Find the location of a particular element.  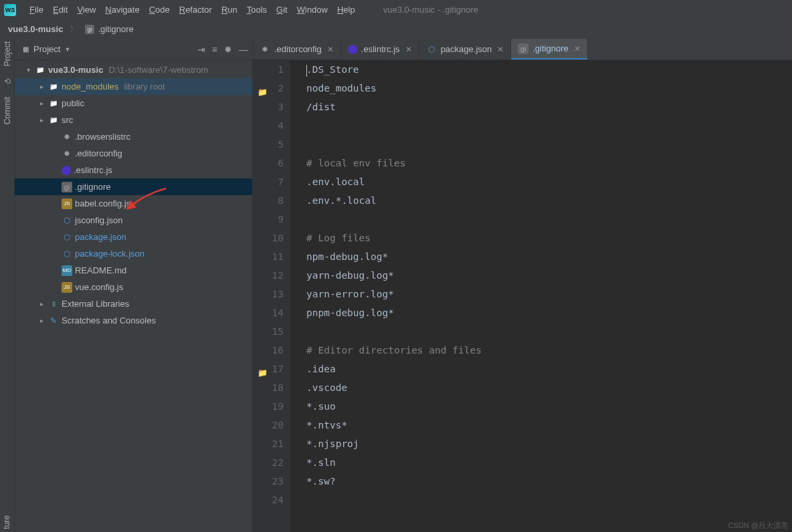

code-line: *.sw? is located at coordinates (549, 481).